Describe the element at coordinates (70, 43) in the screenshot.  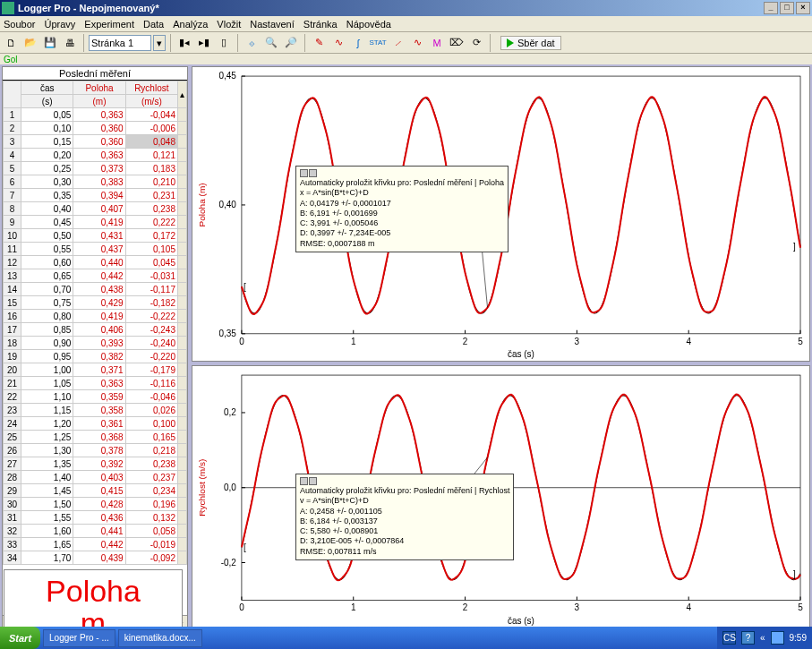
I see `print-icon: 🖶` at that location.